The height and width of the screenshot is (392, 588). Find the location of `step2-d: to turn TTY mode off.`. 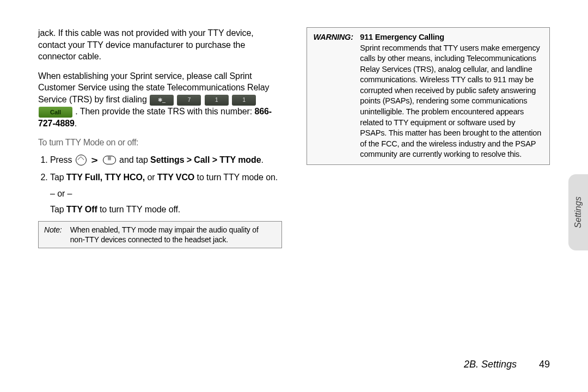

step2-d: to turn TTY mode off. is located at coordinates (139, 209).